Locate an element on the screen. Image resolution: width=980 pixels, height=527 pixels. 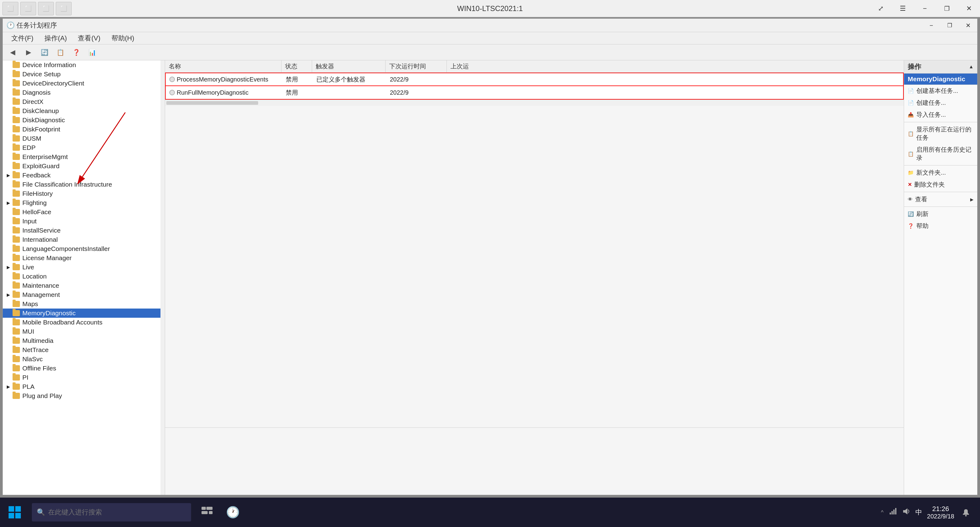
vm-ctrl-left-4: ⬜ is located at coordinates (64, 8).